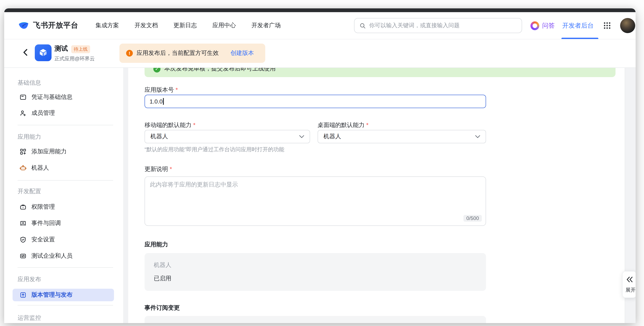  I want to click on capability-note: “默认的应用功能”即用户通过工作台访问应用时打开的功能, so click(214, 150).